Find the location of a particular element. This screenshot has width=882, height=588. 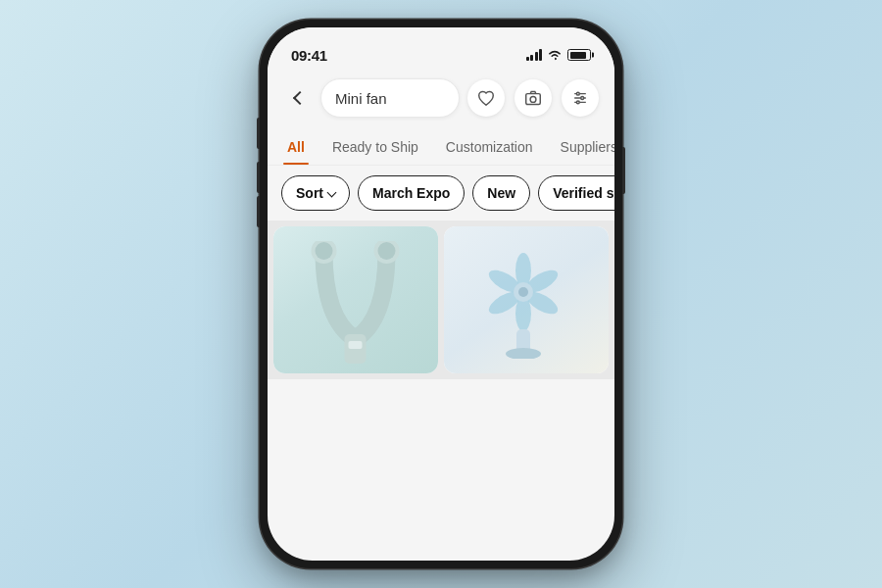

filter-settings-button is located at coordinates (580, 98).